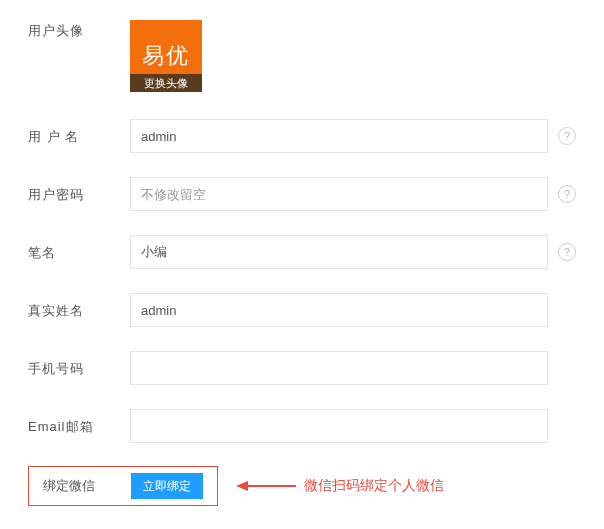 This screenshot has height=529, width=604. I want to click on row-bind-wechat: 绑定微信 立即绑定 微信扫码绑定个人微信, so click(302, 486).